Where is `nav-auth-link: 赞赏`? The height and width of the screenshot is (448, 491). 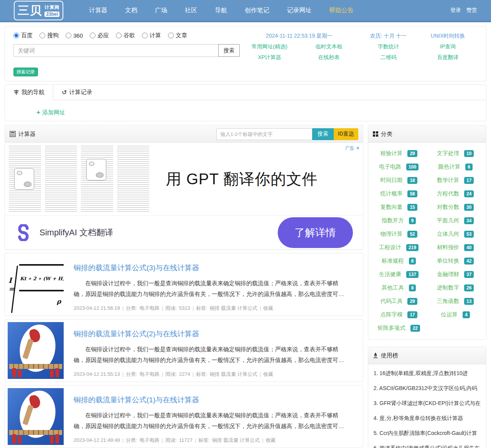
nav-auth-link: 赞赏 is located at coordinates (472, 10).